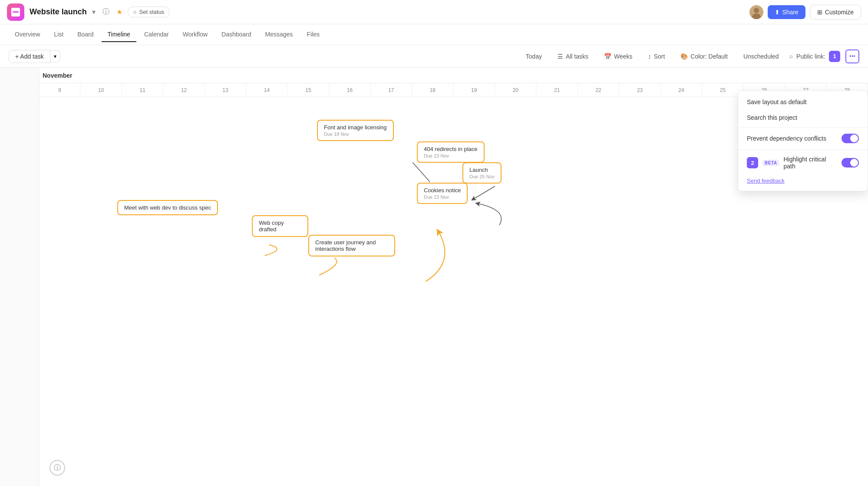  I want to click on tab-board: Board, so click(85, 35).